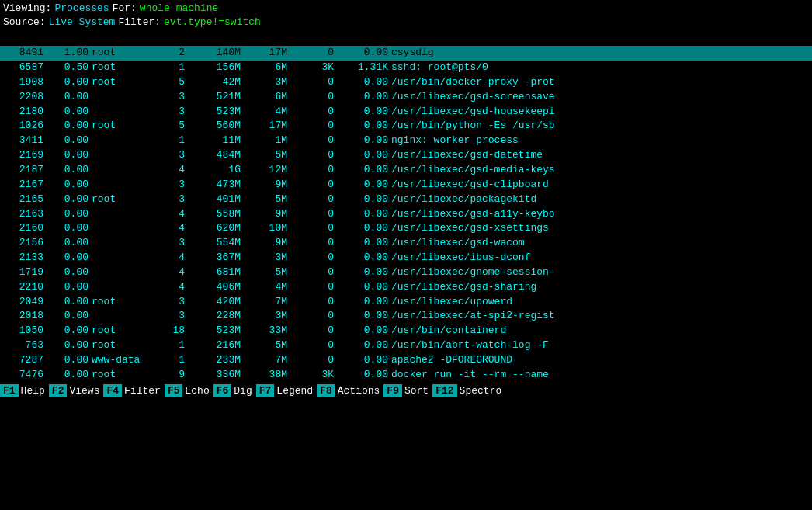  I want to click on cell-th: 5, so click(170, 126).